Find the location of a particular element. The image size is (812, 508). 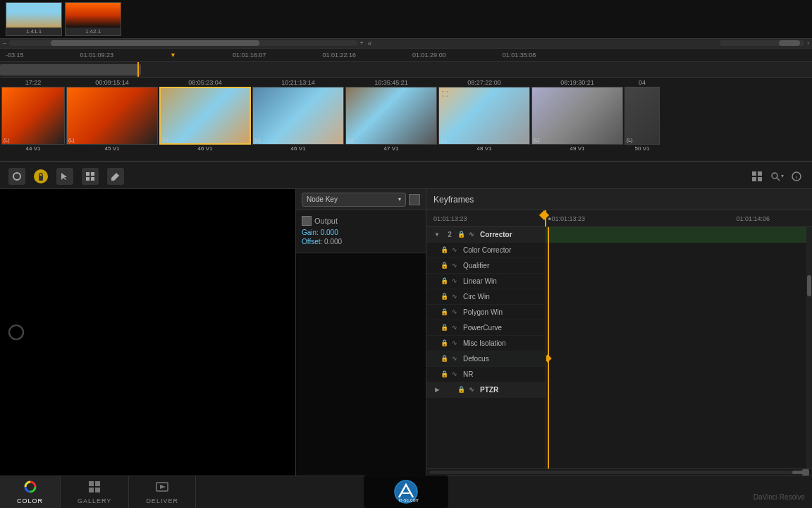

kf-item-powercurve: 🔒 ∿ PowerCurve is located at coordinates (486, 328).